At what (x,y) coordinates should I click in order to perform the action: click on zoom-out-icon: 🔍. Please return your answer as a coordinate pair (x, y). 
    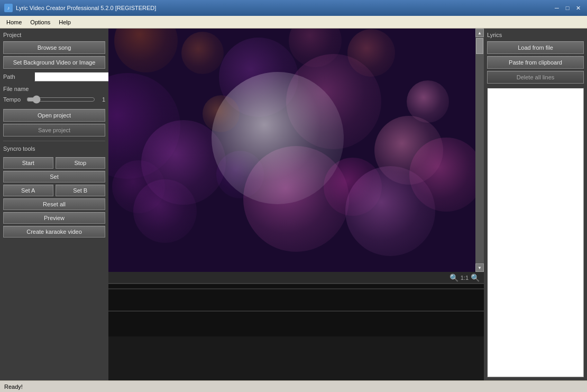
    Looking at the image, I should click on (454, 278).